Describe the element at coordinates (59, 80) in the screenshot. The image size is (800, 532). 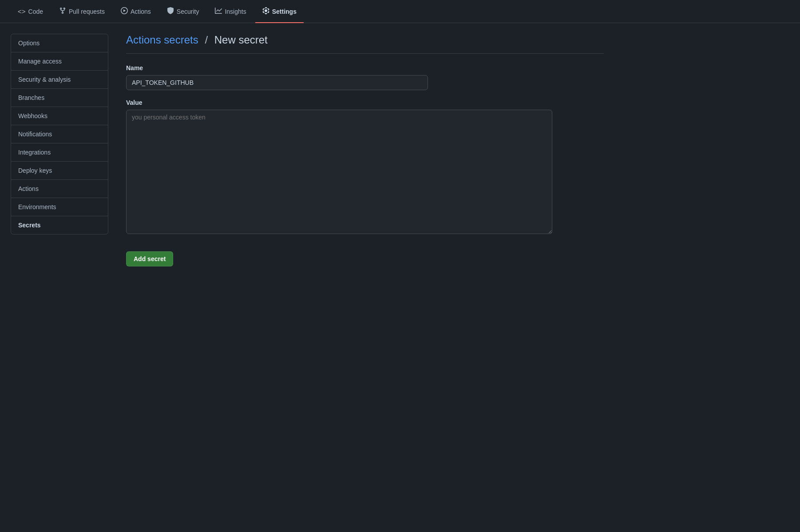
I see `sidebar-item-security-analysis: Security & analysis` at that location.